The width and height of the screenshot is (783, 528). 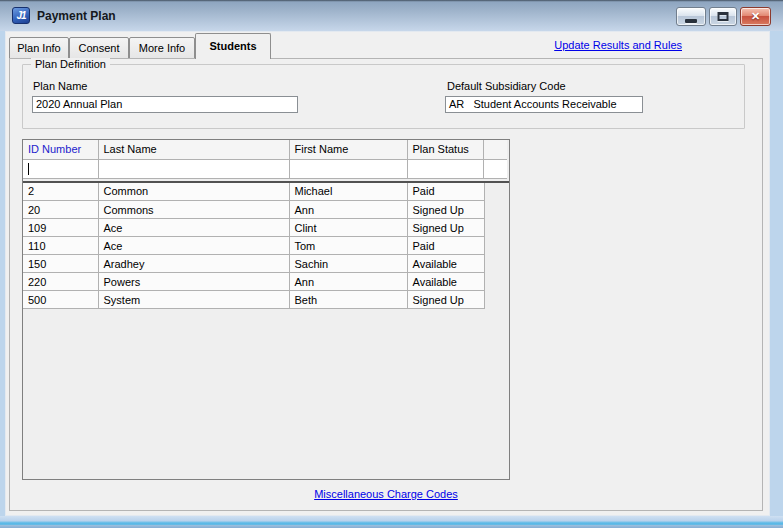 I want to click on table-row: 110AceTomPaid, so click(x=254, y=246).